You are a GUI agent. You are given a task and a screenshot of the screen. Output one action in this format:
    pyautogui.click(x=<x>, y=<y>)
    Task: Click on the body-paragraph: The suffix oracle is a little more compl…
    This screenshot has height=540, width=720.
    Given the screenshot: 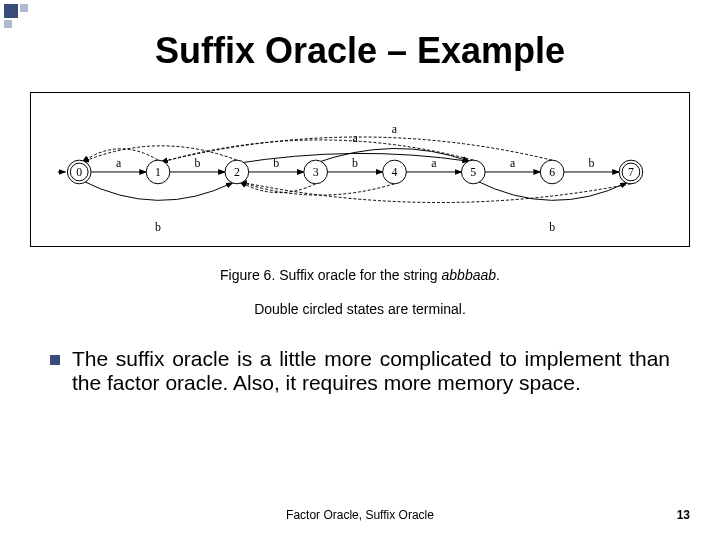 What is the action you would take?
    pyautogui.click(x=360, y=371)
    